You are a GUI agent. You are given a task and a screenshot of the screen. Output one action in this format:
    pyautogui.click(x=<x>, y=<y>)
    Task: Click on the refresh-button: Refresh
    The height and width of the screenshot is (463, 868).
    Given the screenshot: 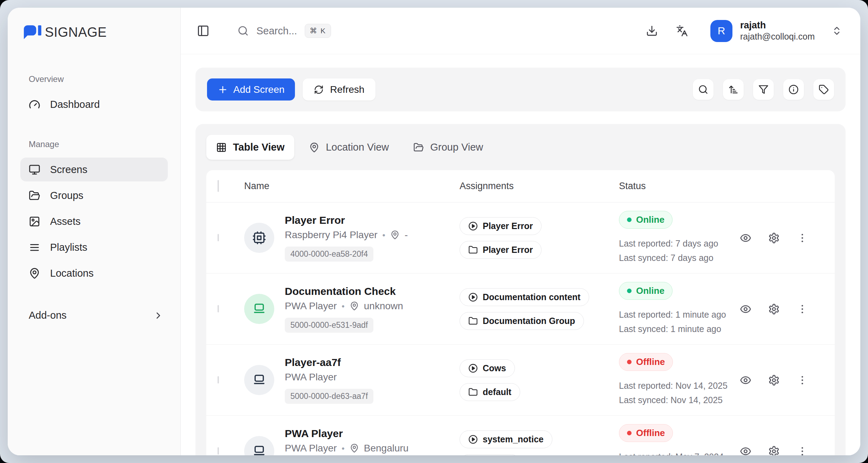 What is the action you would take?
    pyautogui.click(x=339, y=90)
    